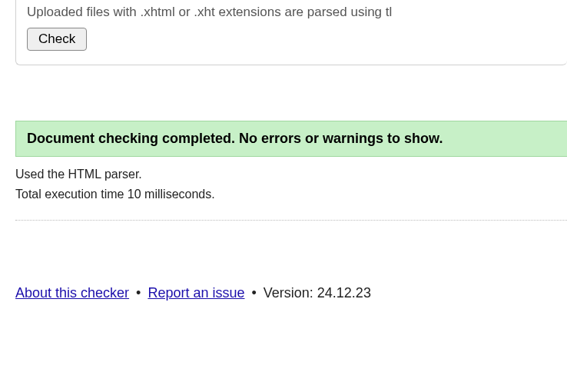  Describe the element at coordinates (291, 138) in the screenshot. I see `status-message: Document checking completed. No errors o…` at that location.